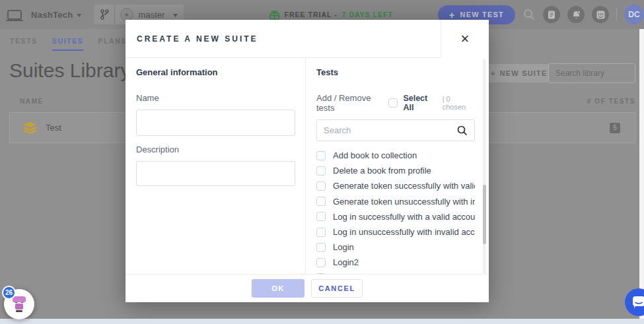 Image resolution: width=644 pixels, height=324 pixels. Describe the element at coordinates (215, 73) in the screenshot. I see `general-info-title: General information` at that location.